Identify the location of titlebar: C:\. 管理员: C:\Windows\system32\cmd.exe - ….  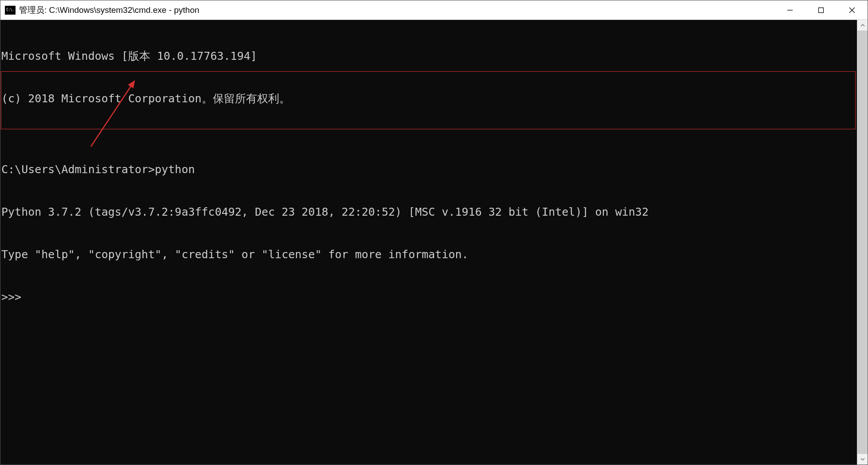
(434, 10).